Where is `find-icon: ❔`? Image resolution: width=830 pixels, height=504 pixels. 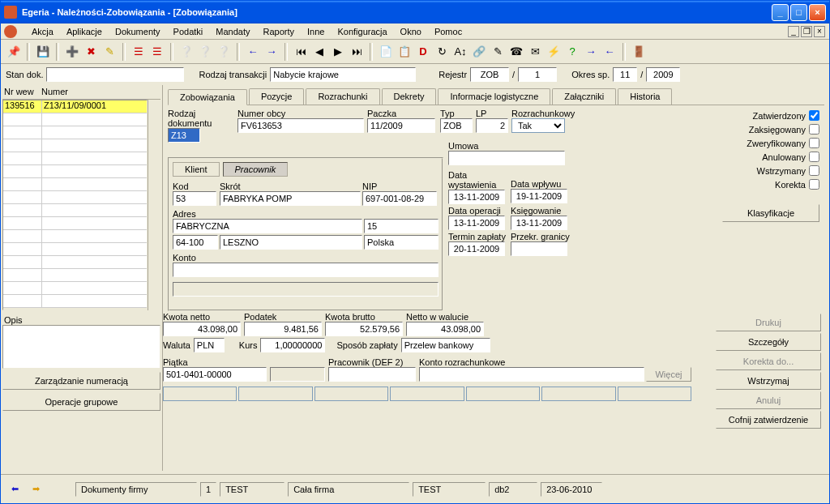
find-icon: ❔ is located at coordinates (205, 52).